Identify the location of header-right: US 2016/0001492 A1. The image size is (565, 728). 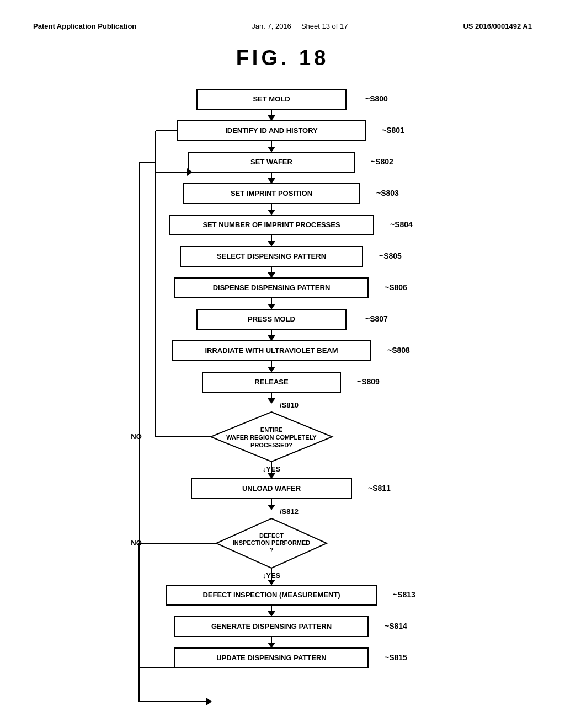
(498, 26).